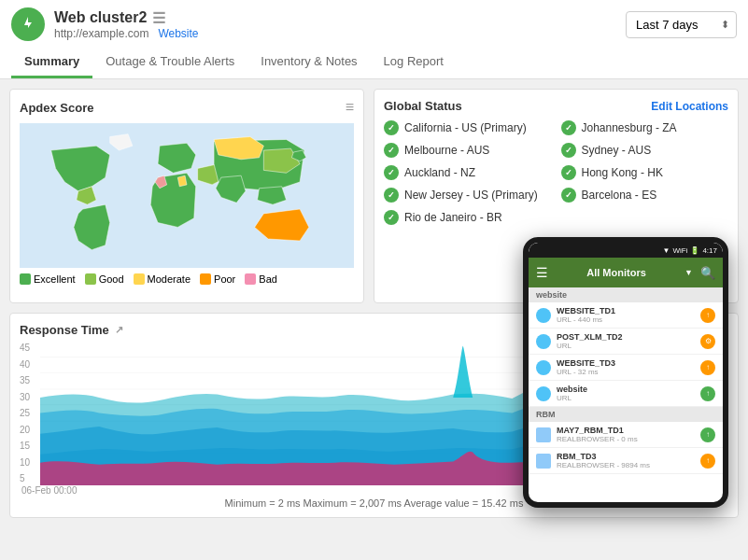  Describe the element at coordinates (689, 106) in the screenshot. I see `edit-locations-link: Edit Locations` at that location.